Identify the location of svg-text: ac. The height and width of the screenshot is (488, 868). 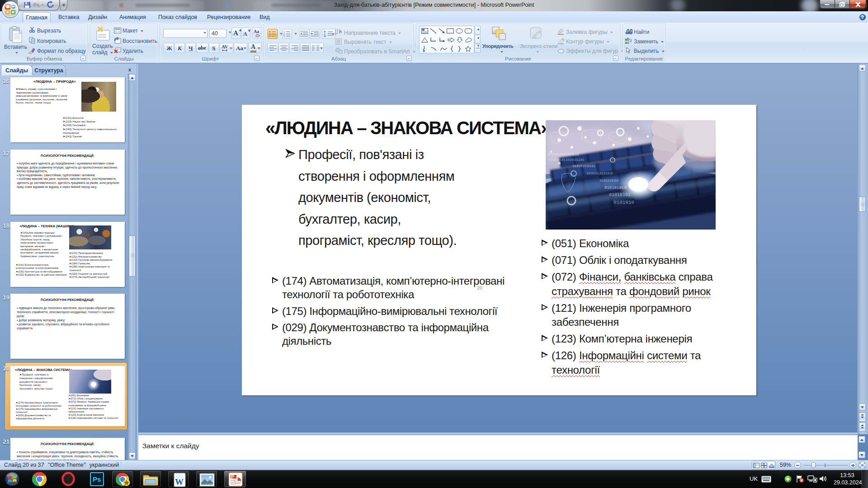
(627, 42).